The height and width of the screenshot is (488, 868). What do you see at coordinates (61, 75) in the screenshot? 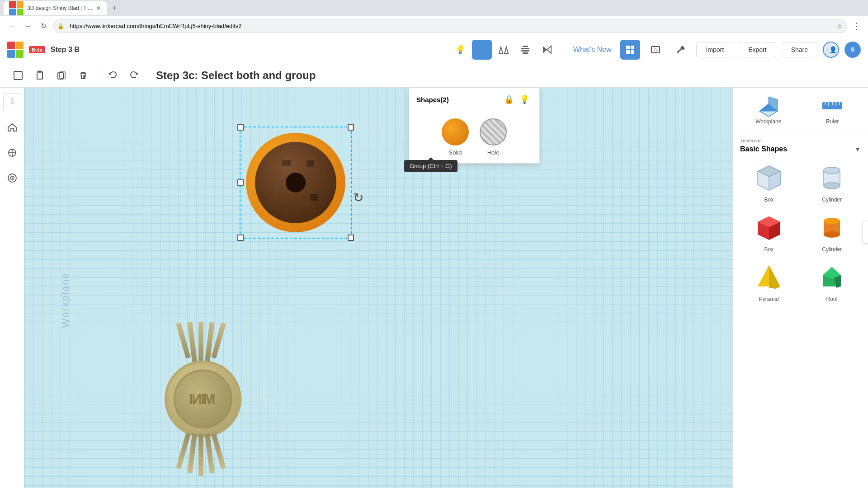
I see `duplicate-icon` at bounding box center [61, 75].